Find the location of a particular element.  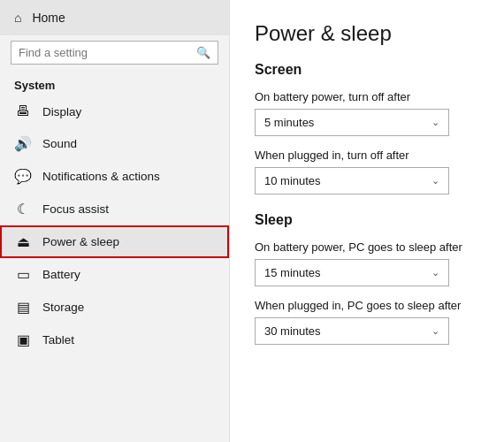

screen-section-title: Screen is located at coordinates (367, 70).